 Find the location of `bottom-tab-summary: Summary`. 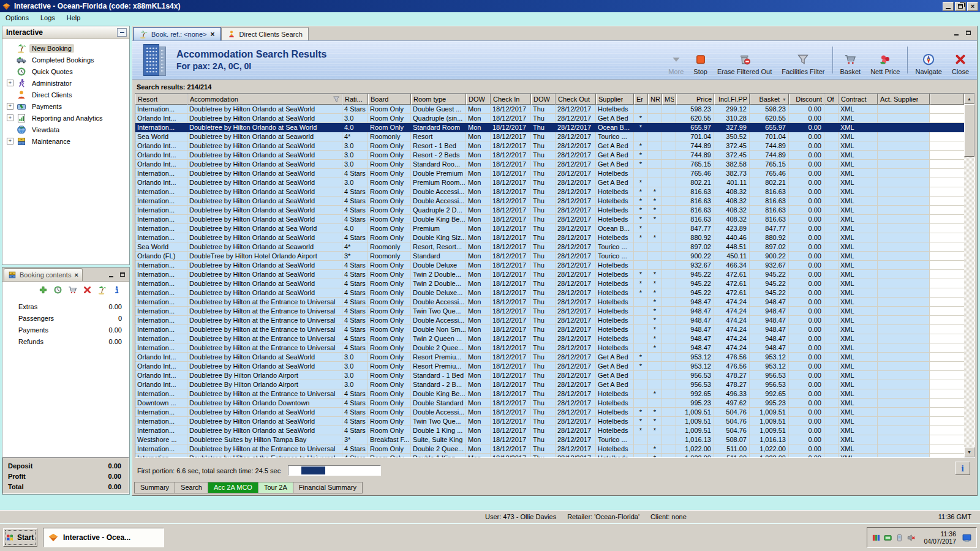

bottom-tab-summary: Summary is located at coordinates (154, 487).